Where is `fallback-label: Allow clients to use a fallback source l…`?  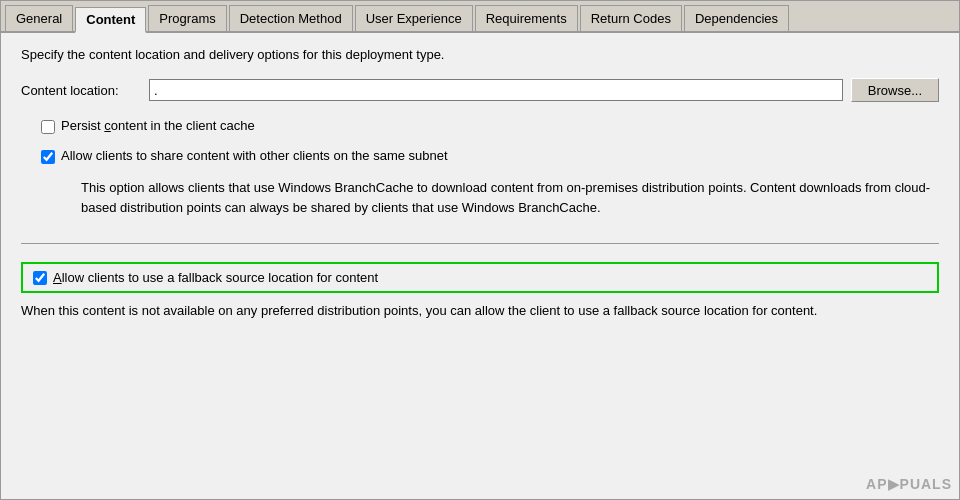 fallback-label: Allow clients to use a fallback source l… is located at coordinates (216, 278).